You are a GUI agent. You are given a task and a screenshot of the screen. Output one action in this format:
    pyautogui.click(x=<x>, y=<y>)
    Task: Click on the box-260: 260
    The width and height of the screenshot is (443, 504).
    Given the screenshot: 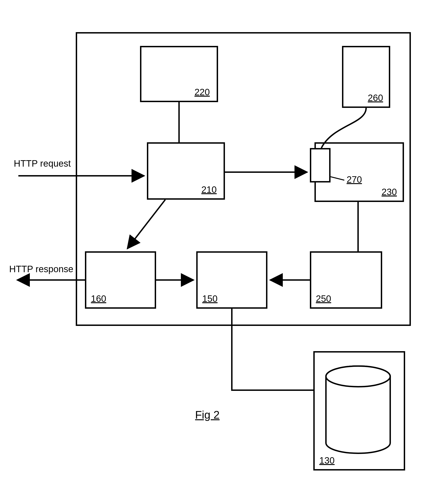 What is the action you would take?
    pyautogui.click(x=366, y=77)
    